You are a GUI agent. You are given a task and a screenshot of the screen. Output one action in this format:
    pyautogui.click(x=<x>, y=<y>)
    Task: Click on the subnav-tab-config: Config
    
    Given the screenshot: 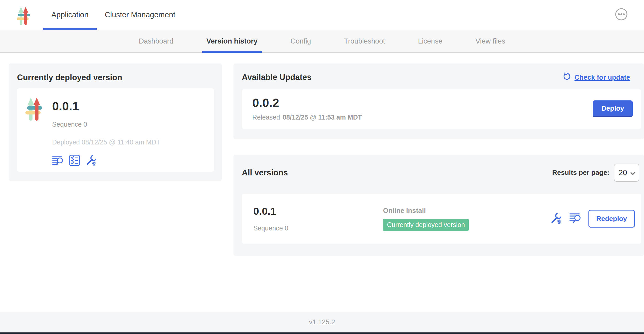 What is the action you would take?
    pyautogui.click(x=301, y=41)
    